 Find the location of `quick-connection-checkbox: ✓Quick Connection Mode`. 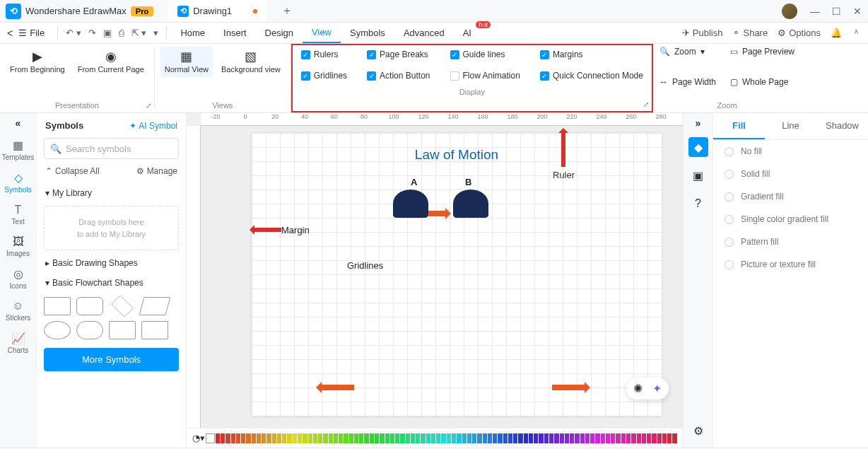

quick-connection-checkbox: ✓Quick Connection Mode is located at coordinates (592, 76).